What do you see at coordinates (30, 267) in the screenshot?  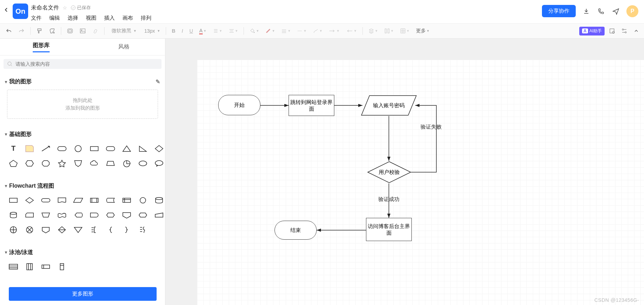 I see `lane-v` at bounding box center [30, 267].